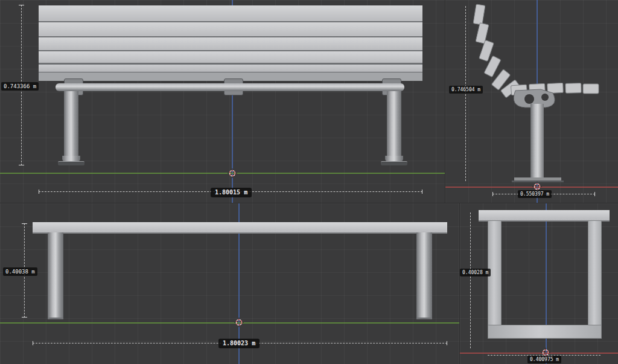  Describe the element at coordinates (476, 273) in the screenshot. I see `dimension-label-height: 0.40028 m` at that location.